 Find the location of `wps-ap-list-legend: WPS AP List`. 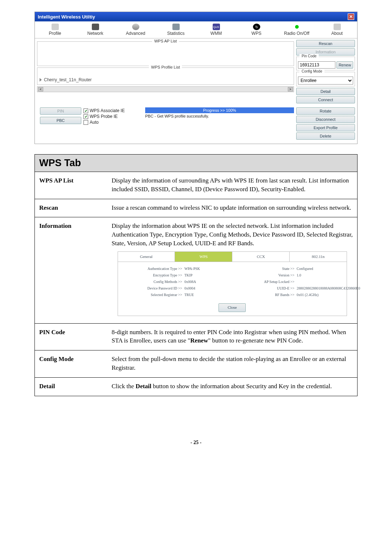

wps-ap-list-legend: WPS AP List is located at coordinates (166, 41).